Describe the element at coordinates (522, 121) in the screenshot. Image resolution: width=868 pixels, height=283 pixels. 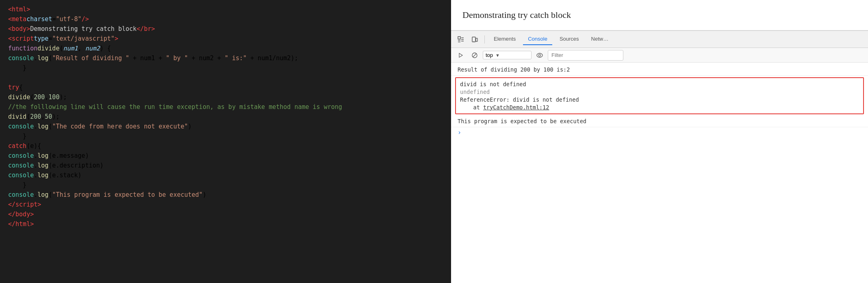
I see `console-expected-text: This program is expected to be executed` at that location.